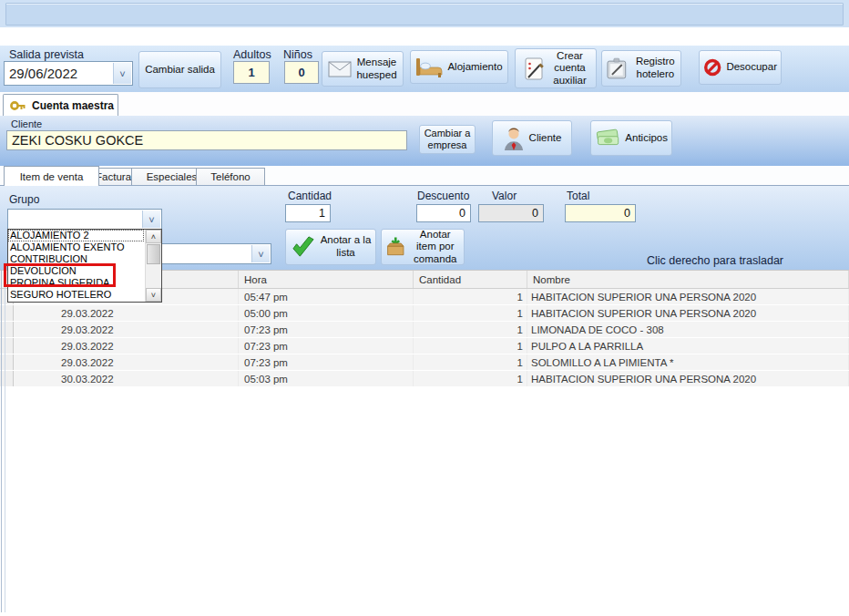 The height and width of the screenshot is (616, 849). Describe the element at coordinates (424, 15) in the screenshot. I see `title-strip-panel` at that location.